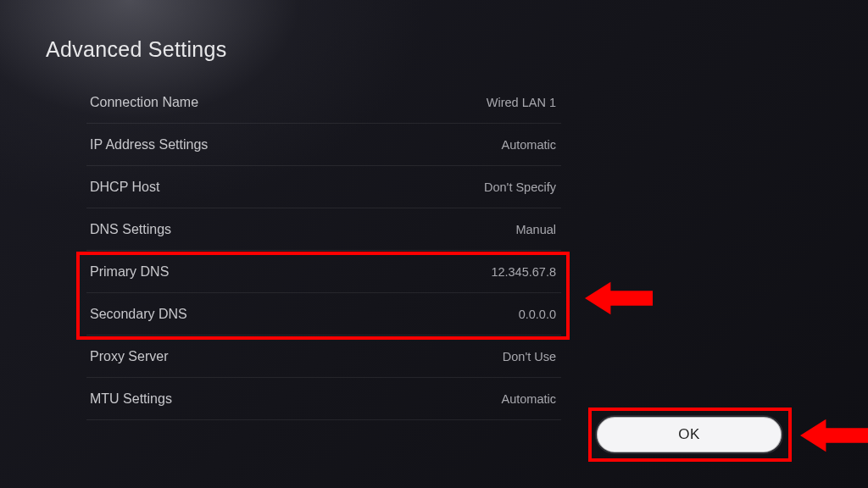  Describe the element at coordinates (324, 103) in the screenshot. I see `row-connection-name: Connection Name Wired LAN 1` at that location.